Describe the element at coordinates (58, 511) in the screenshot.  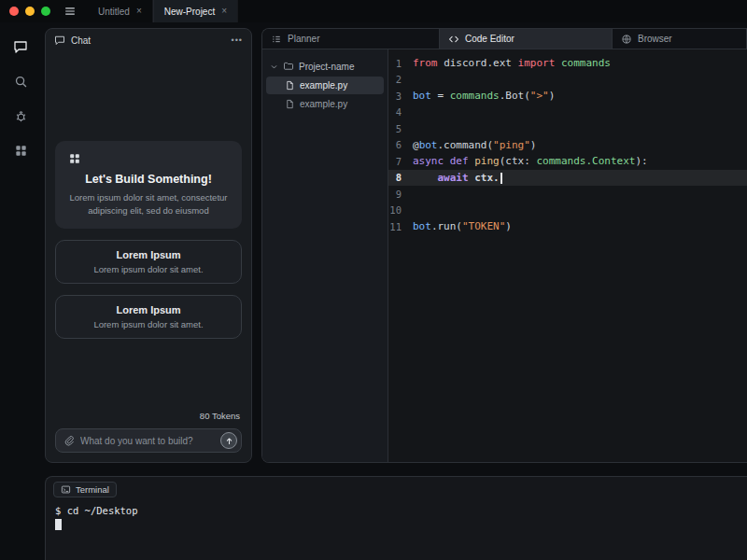
I see `terminal-prompt: $` at that location.